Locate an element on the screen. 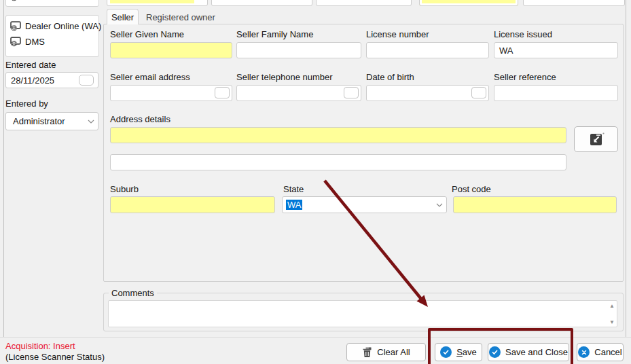 This screenshot has width=631, height=364. postcode-input is located at coordinates (535, 205).